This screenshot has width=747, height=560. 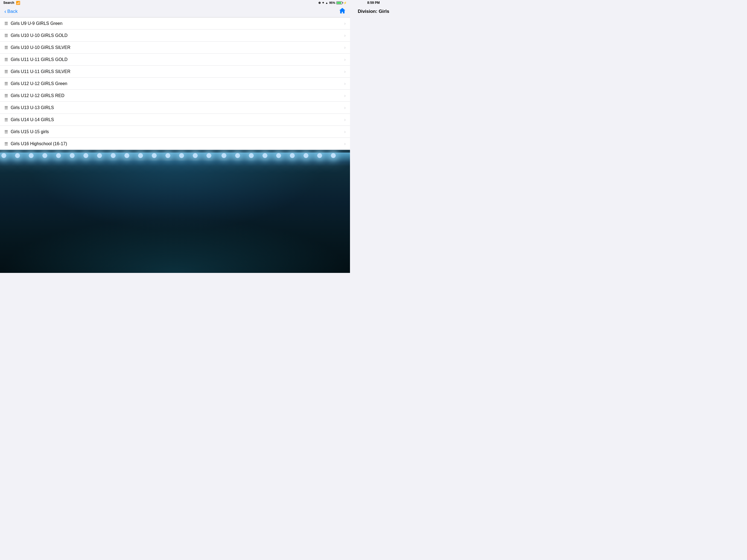 I want to click on list-item: ☰ Girls U9 U-9 GIRLS Green ›, so click(x=175, y=24).